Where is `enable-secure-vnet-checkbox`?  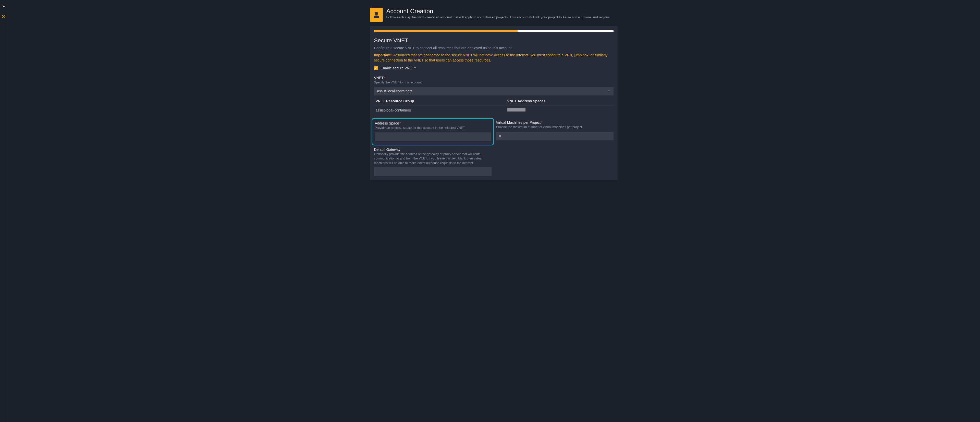 enable-secure-vnet-checkbox is located at coordinates (376, 68).